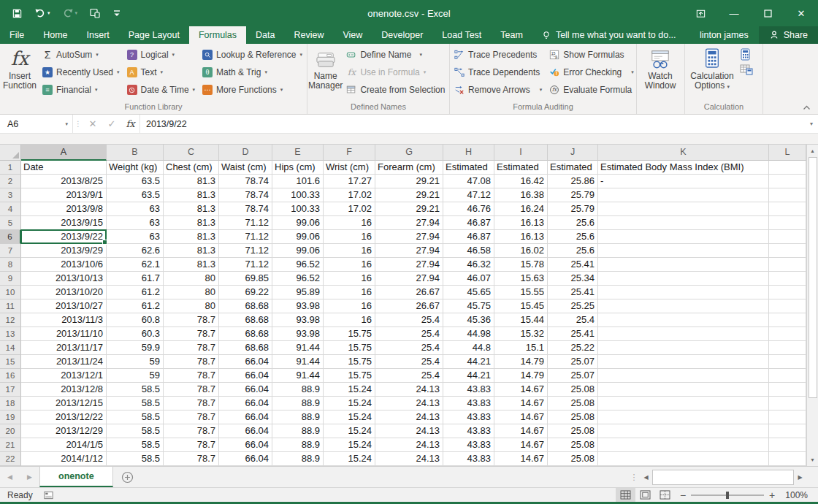 The width and height of the screenshot is (818, 504). Describe the element at coordinates (789, 35) in the screenshot. I see `share-button: Share` at that location.